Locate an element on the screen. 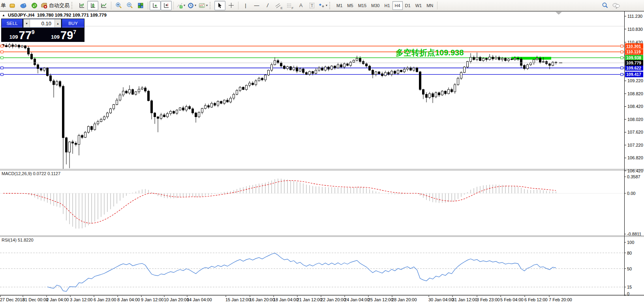  toolbar-separator is located at coordinates (111, 6).